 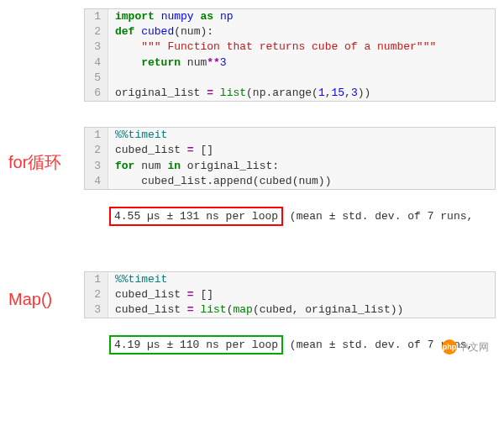 What do you see at coordinates (46, 163) in the screenshot?
I see `section-label-for: for循环` at bounding box center [46, 163].